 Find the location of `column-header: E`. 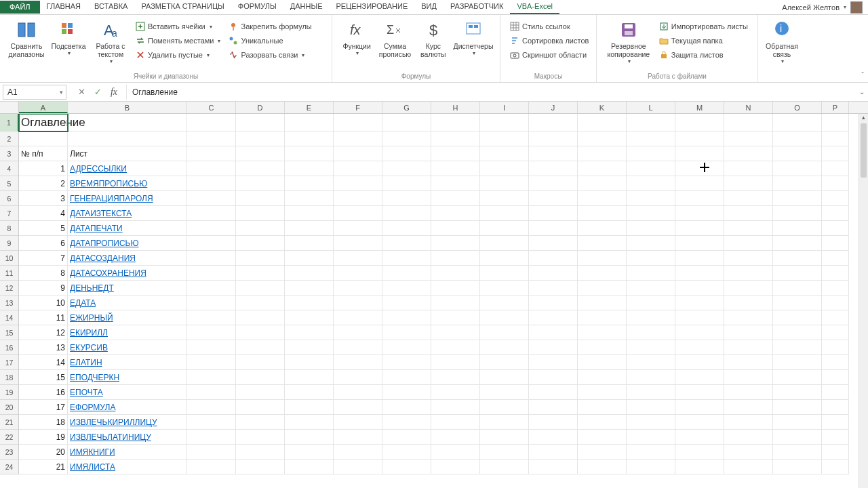

column-header: E is located at coordinates (309, 107).